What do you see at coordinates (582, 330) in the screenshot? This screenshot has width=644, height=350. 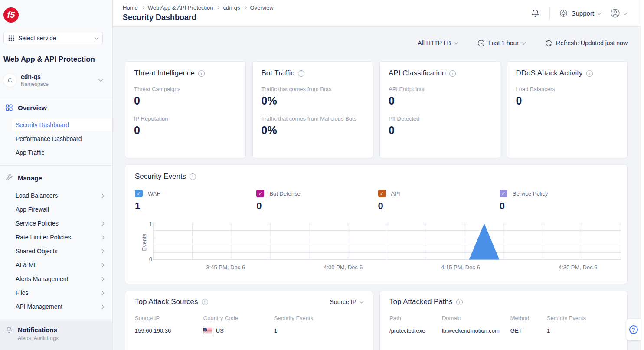 I see `cell-security-events: 1` at bounding box center [582, 330].